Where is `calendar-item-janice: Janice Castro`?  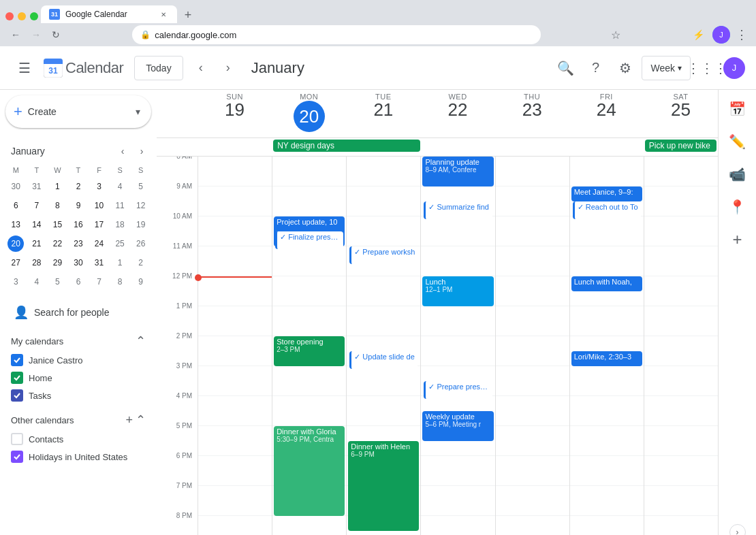 calendar-item-janice: Janice Castro is located at coordinates (78, 360).